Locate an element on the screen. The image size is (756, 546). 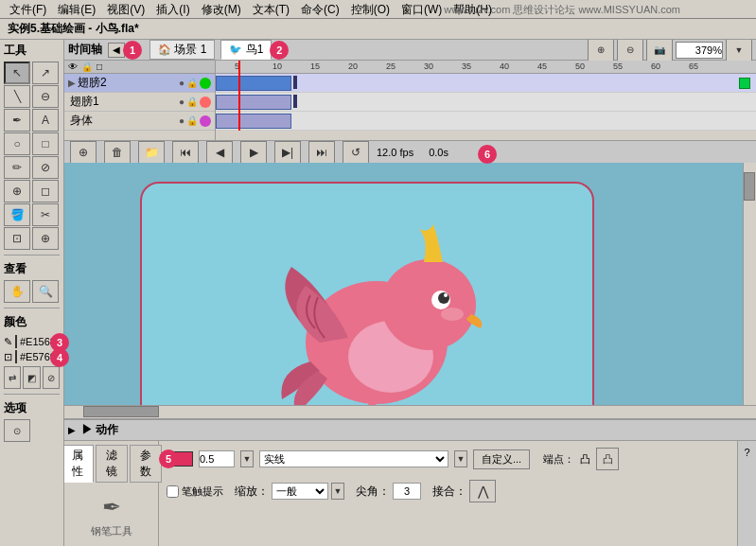
layer-wing1-lock: 🔒 is located at coordinates (192, 102).